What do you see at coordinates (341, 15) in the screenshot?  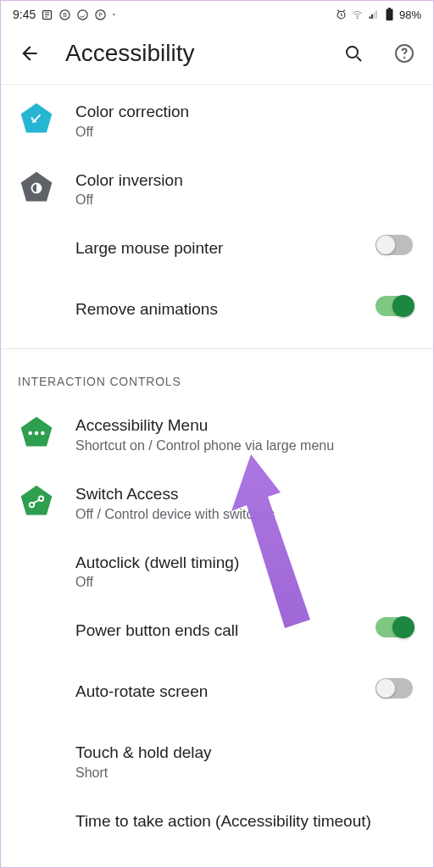 I see `alarm-icon` at bounding box center [341, 15].